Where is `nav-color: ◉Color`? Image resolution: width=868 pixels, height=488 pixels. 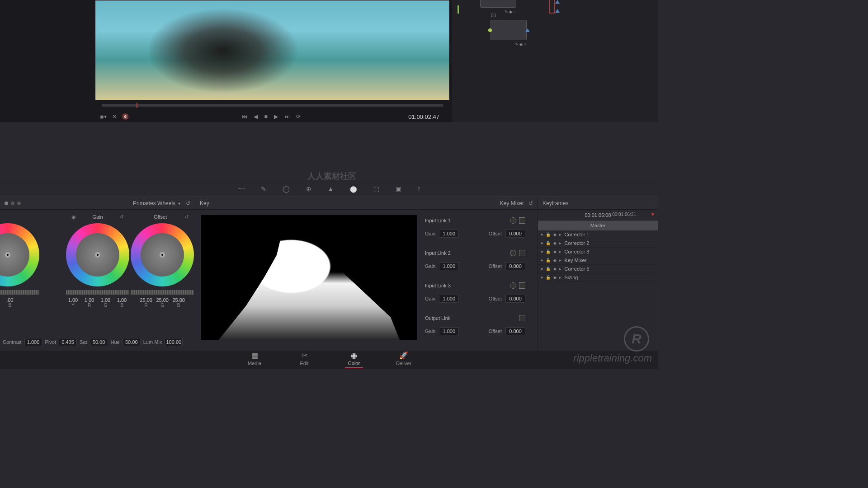 nav-color: ◉Color is located at coordinates (354, 360).